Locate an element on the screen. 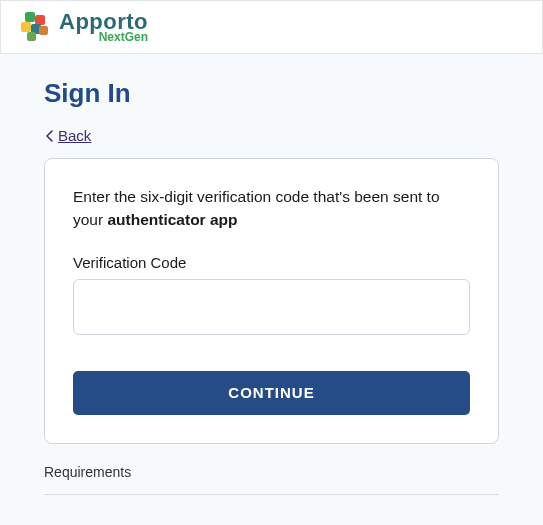  verification-code-label: Verification Code is located at coordinates (272, 262).